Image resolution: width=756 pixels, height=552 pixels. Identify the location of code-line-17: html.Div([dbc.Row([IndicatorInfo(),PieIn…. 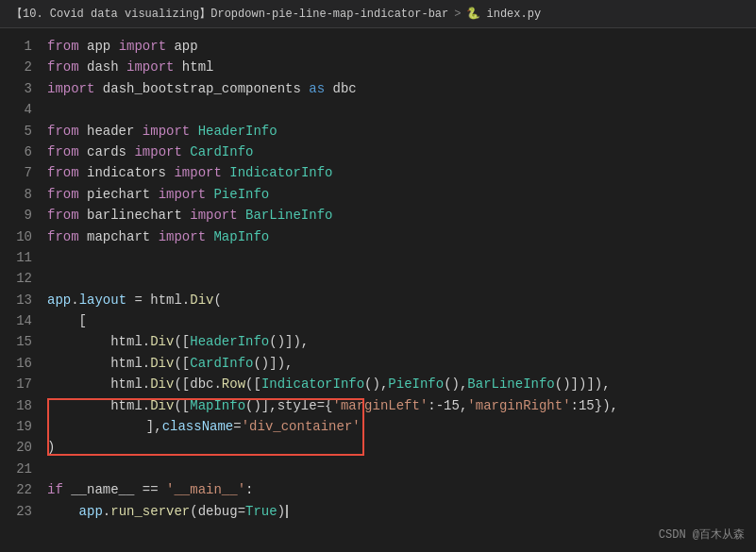
(402, 384).